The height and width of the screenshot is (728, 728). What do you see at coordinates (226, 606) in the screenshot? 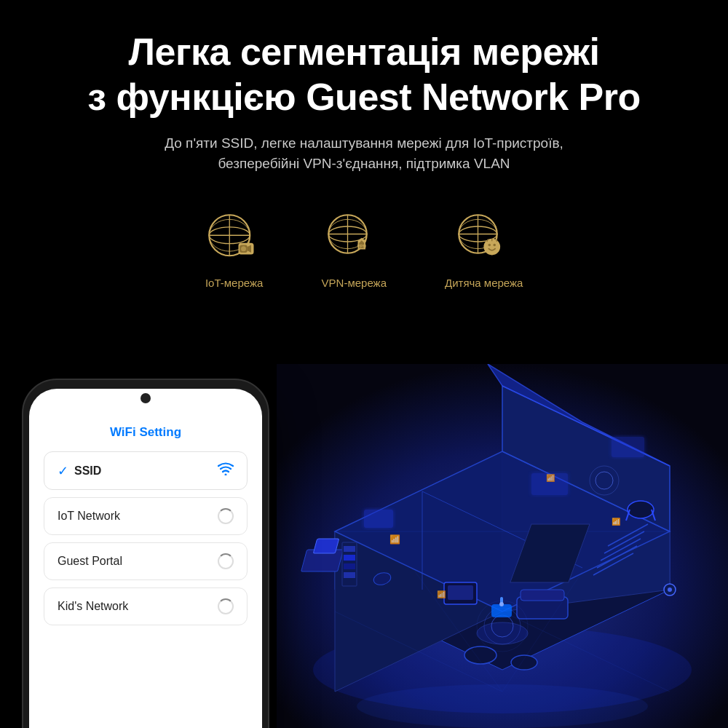
I see `kids-spinner-icon` at bounding box center [226, 606].